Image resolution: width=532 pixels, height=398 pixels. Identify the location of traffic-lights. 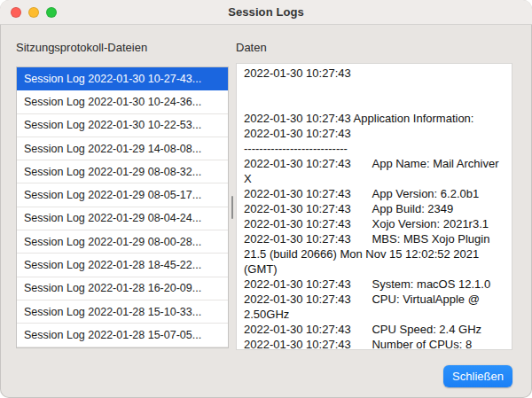
(34, 12).